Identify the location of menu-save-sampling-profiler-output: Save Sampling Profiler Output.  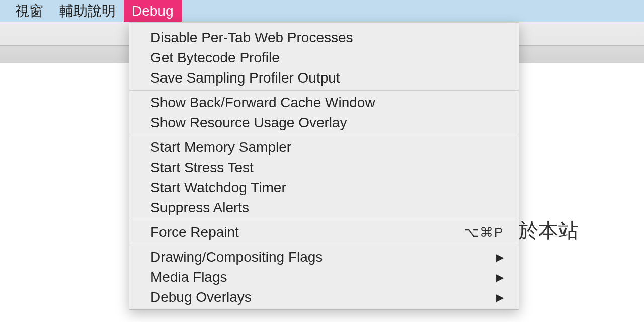
(324, 78).